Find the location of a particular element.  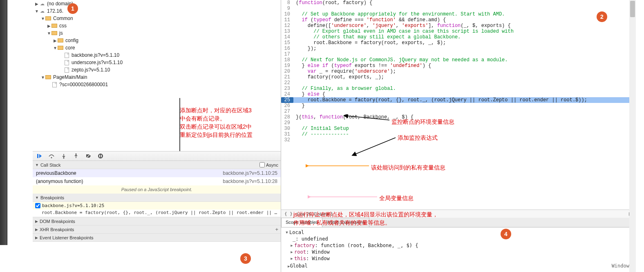

breakpoint-label: backbone.js?v=5.1.10:25 is located at coordinates (73, 206).